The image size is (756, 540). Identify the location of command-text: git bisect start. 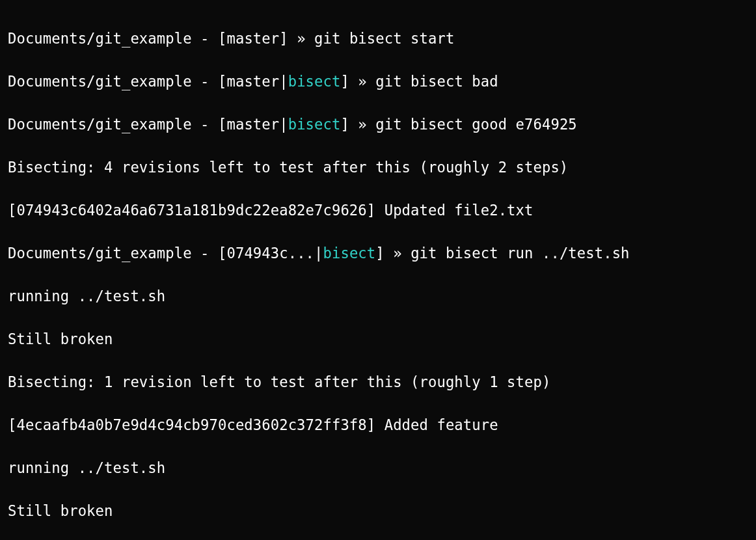
(384, 38).